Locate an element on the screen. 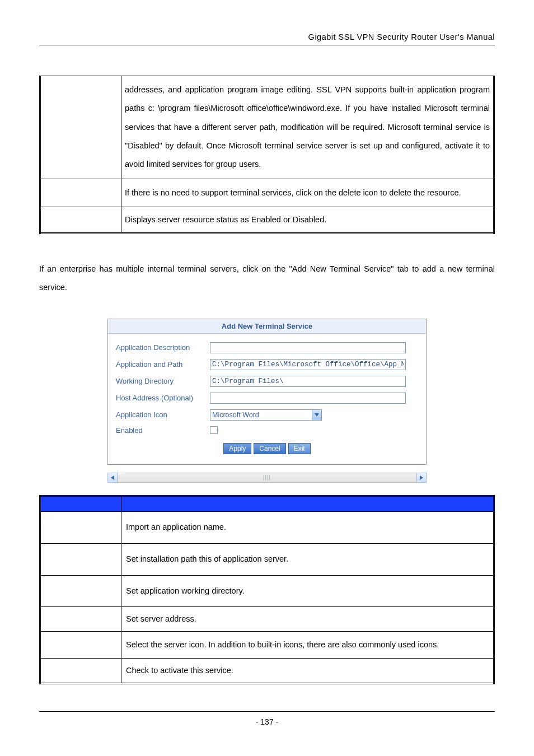 The width and height of the screenshot is (534, 756). label-app-description: Application Description is located at coordinates (163, 347).